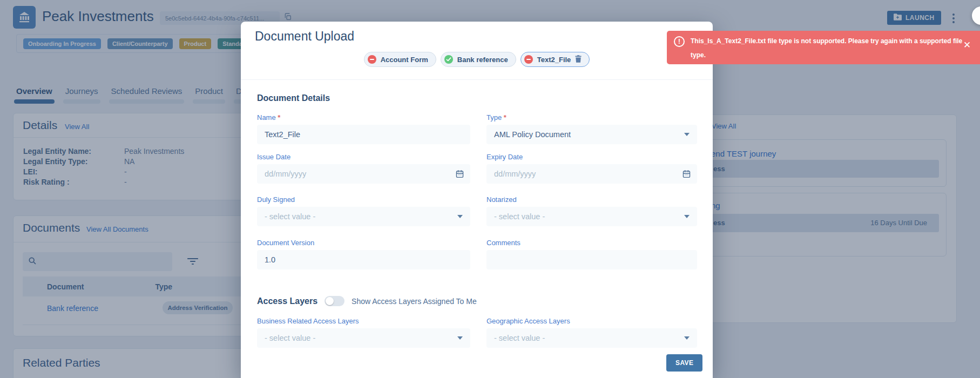 This screenshot has width=980, height=378. I want to click on notarized-select: - select value -, so click(592, 217).